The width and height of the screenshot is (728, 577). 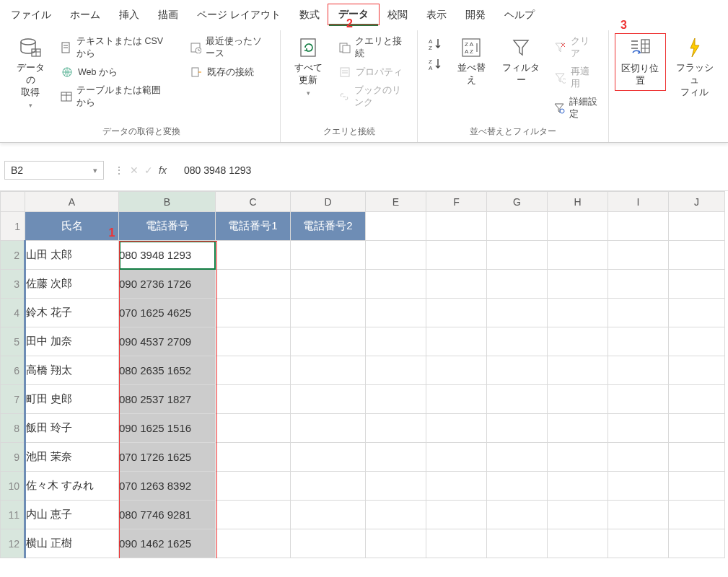 I want to click on cell: 鈴木 花子, so click(x=72, y=313).